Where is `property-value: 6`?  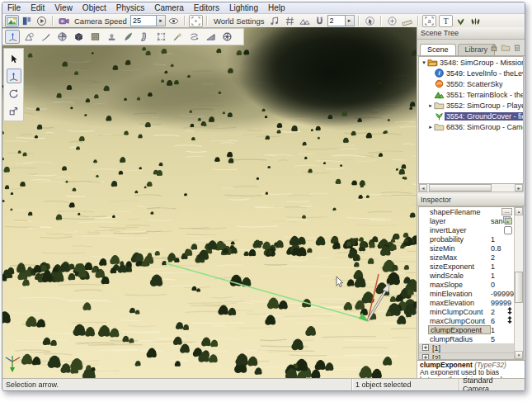
property-value: 6 is located at coordinates (498, 321).